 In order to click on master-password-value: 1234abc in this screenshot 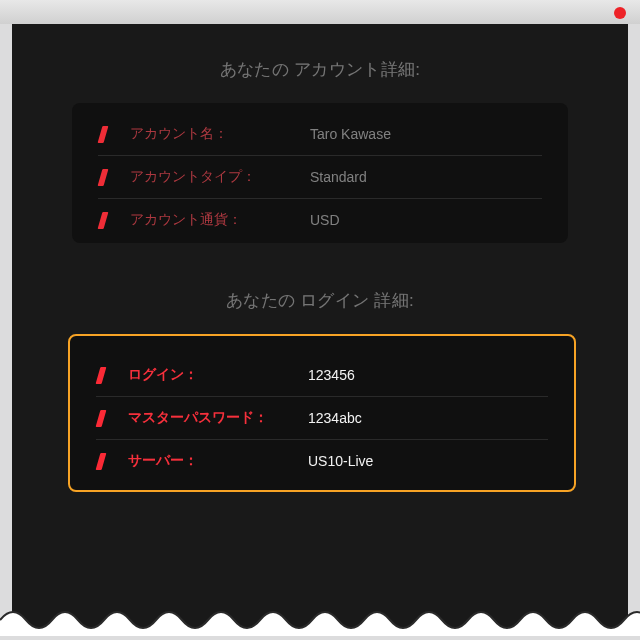, I will do `click(335, 418)`.